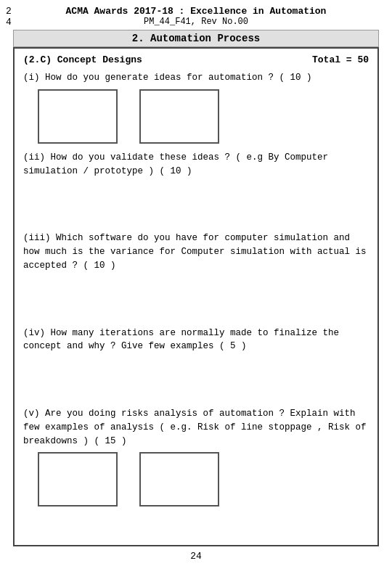  What do you see at coordinates (196, 107) in the screenshot?
I see `question-i: (i) How do you generate ideas for automa…` at bounding box center [196, 107].